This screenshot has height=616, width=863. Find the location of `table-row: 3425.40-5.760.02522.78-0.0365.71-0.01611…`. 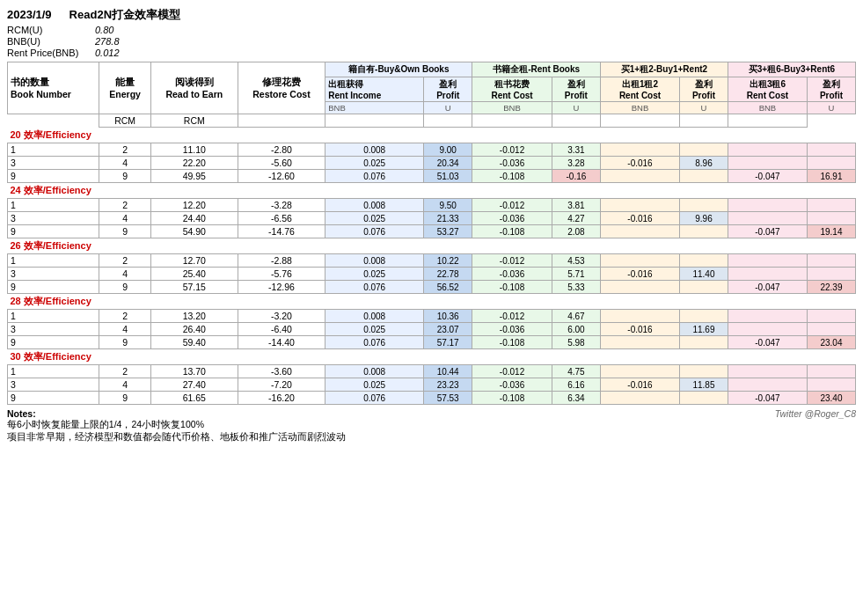

table-row: 3425.40-5.760.02522.78-0.0365.71-0.01611… is located at coordinates (432, 275).